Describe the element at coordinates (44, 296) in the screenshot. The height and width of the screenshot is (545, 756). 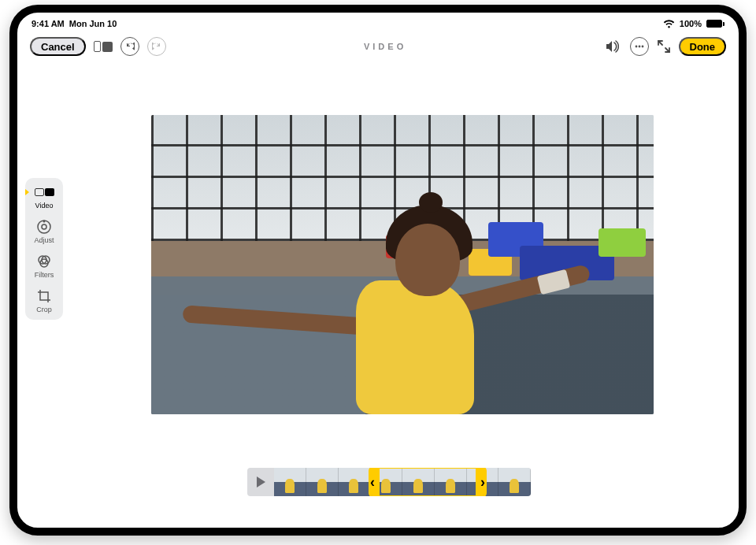
I see `crop-icon` at that location.